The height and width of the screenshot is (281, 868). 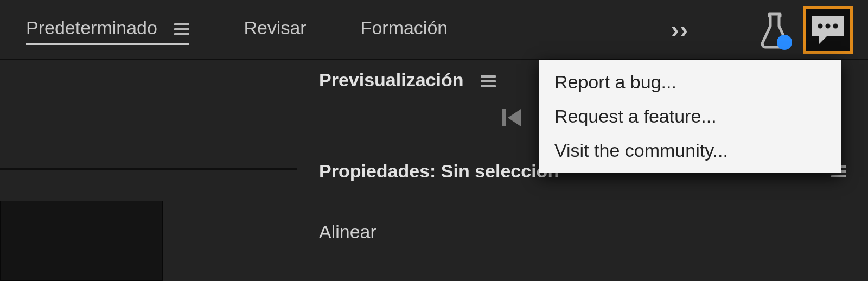 I want to click on beaker-icon, so click(x=775, y=30).